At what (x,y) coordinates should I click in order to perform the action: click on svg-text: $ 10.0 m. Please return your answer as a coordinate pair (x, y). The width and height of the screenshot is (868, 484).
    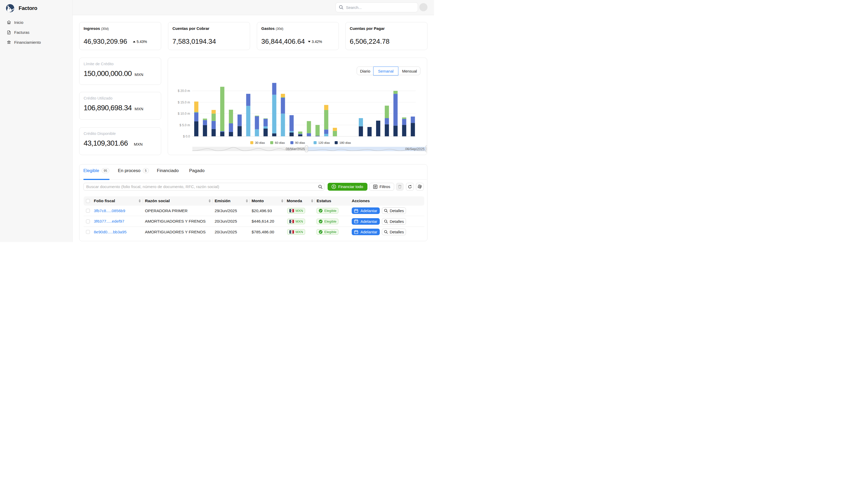
    Looking at the image, I should click on (184, 114).